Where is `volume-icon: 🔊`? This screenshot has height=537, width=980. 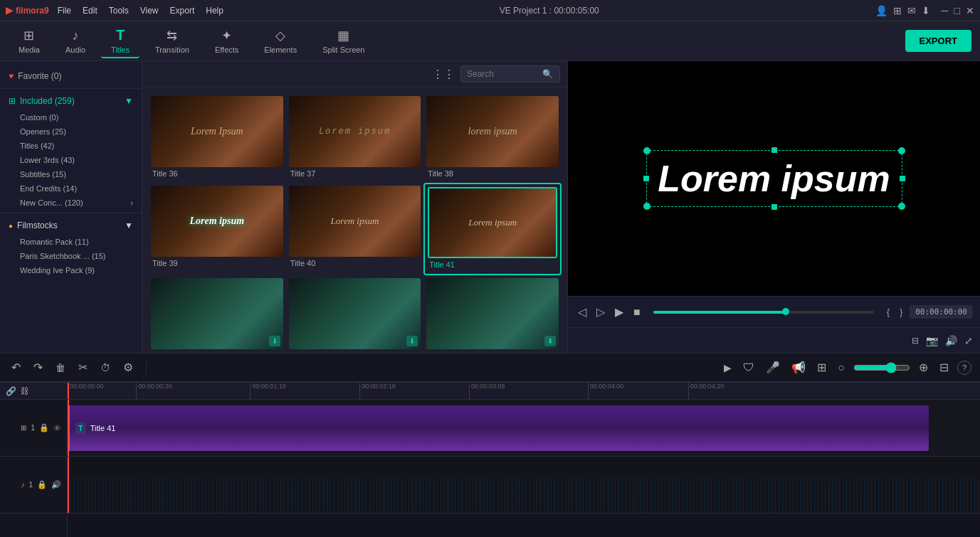 volume-icon: 🔊 is located at coordinates (951, 341).